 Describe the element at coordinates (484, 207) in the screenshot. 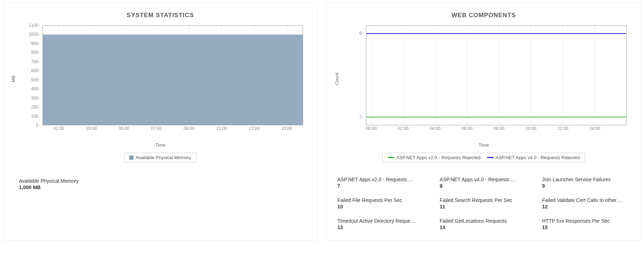

I see `stat-cell-value: 11` at that location.